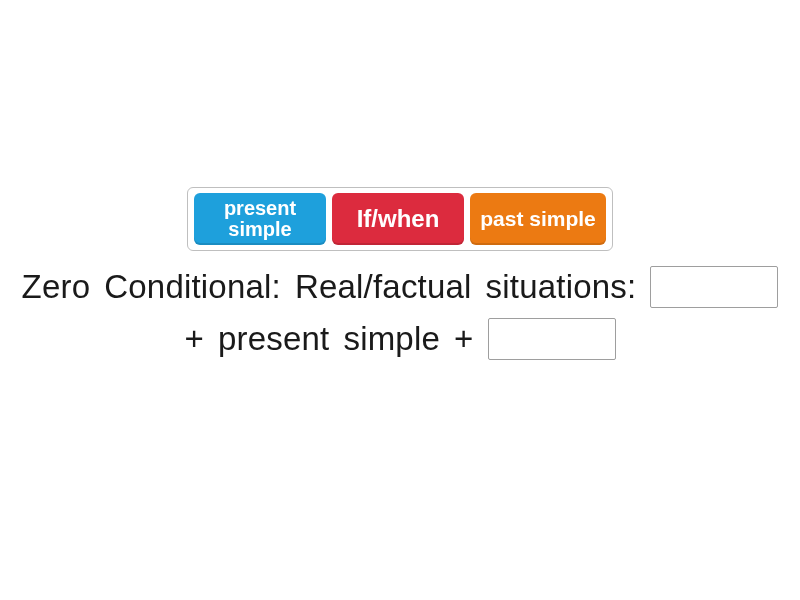  I want to click on sentence-word: simple, so click(392, 339).